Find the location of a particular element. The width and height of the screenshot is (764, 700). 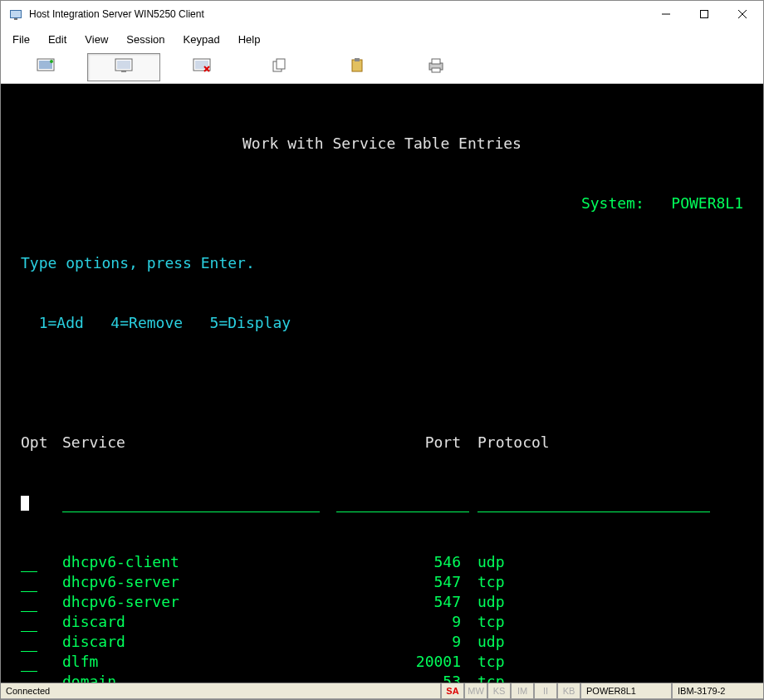

close-button is located at coordinates (742, 14).